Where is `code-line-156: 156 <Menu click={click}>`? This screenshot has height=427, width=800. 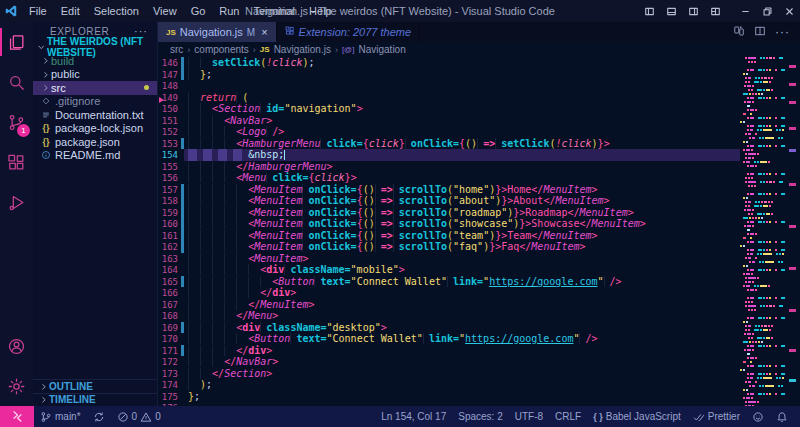 code-line-156: 156 <Menu click={click}> is located at coordinates (479, 178).